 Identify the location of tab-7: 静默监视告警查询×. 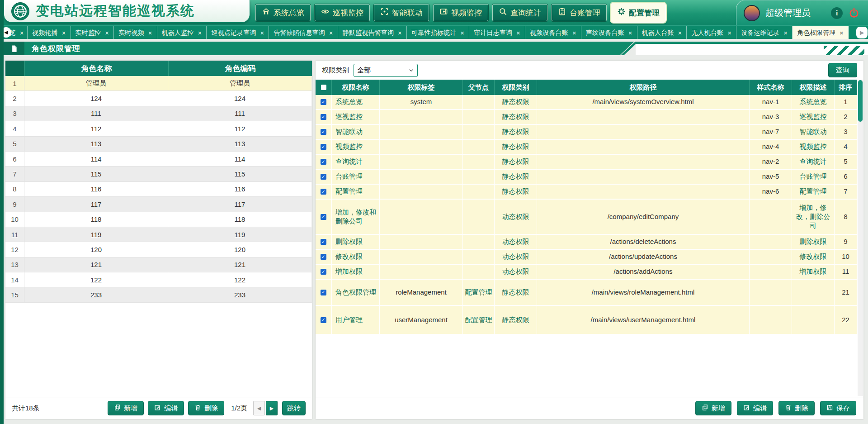
(373, 33).